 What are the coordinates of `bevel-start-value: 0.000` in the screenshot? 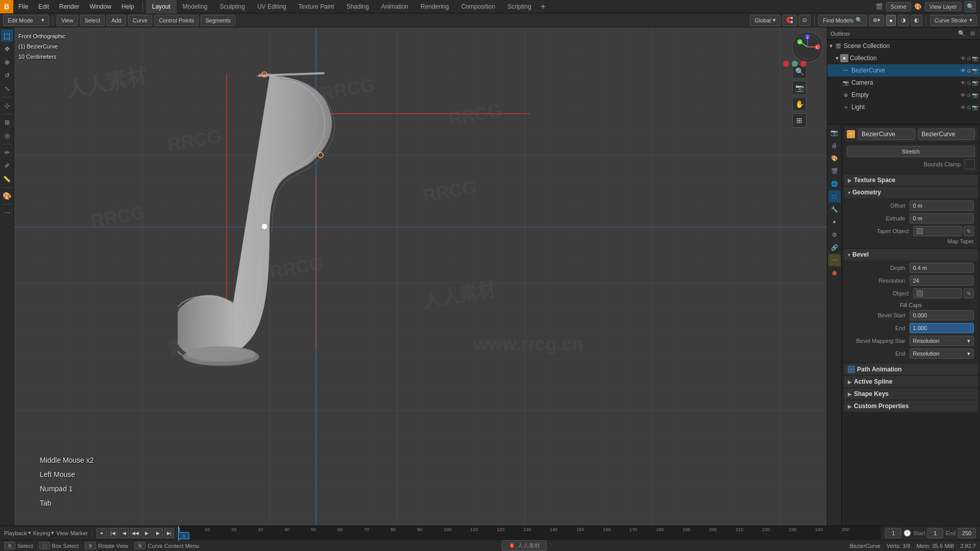 It's located at (942, 315).